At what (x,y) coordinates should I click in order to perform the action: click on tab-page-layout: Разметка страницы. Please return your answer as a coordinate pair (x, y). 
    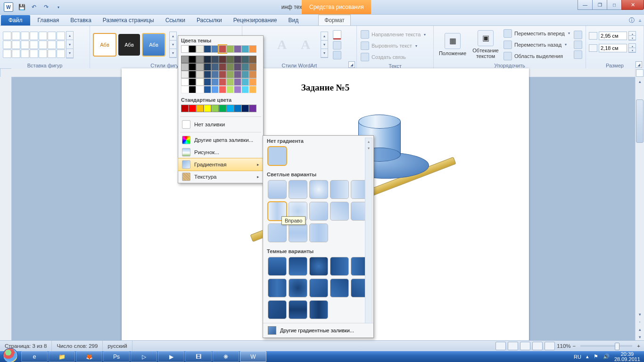
    Looking at the image, I should click on (128, 20).